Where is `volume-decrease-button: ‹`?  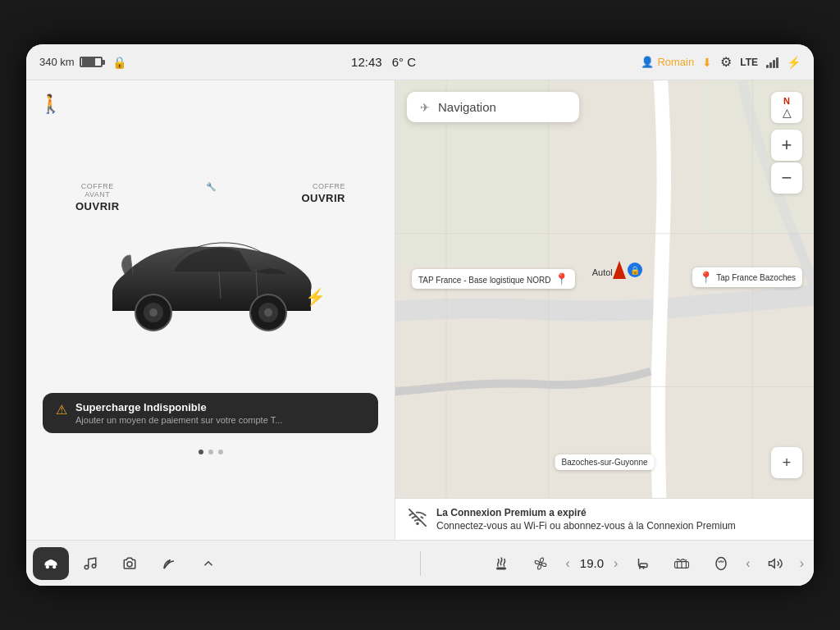 volume-decrease-button: ‹ is located at coordinates (748, 564).